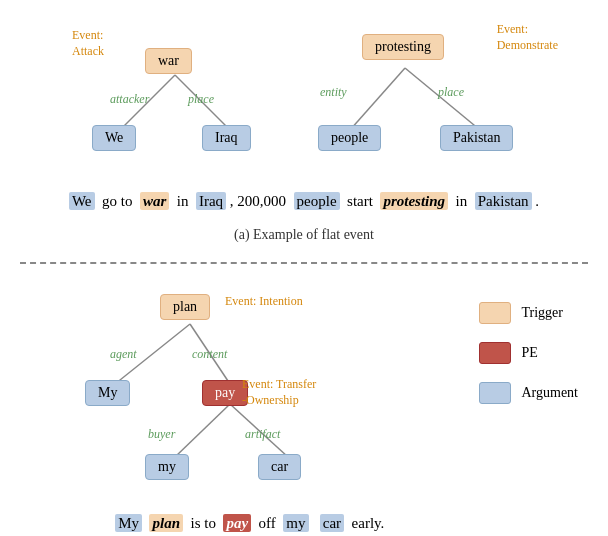 The image size is (608, 536). What do you see at coordinates (495, 353) in the screenshot?
I see `legend-pe-box` at bounding box center [495, 353].